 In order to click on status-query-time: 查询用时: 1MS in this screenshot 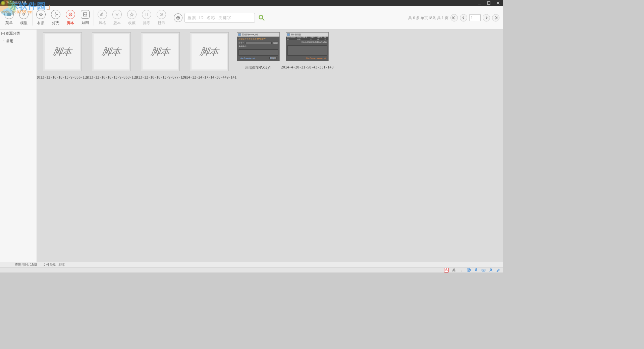, I will do `click(26, 265)`.